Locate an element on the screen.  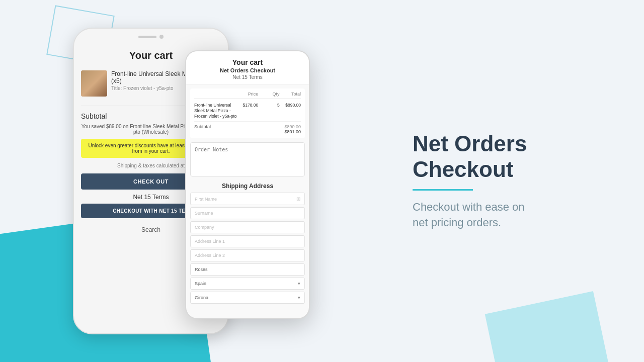
subtotal-original-crossed: $890.00 is located at coordinates (293, 127).